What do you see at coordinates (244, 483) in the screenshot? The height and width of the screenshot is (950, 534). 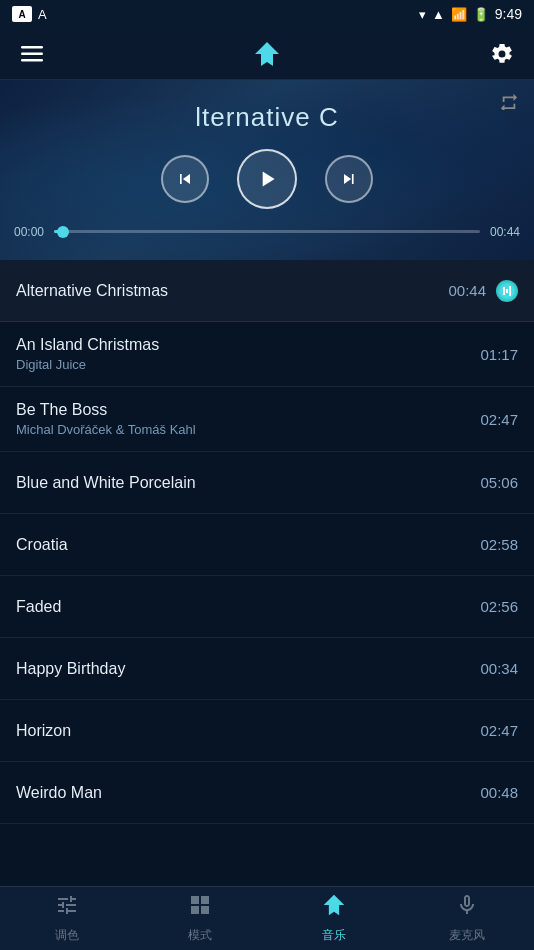 I see `track-info: Blue and White Porcelain` at bounding box center [244, 483].